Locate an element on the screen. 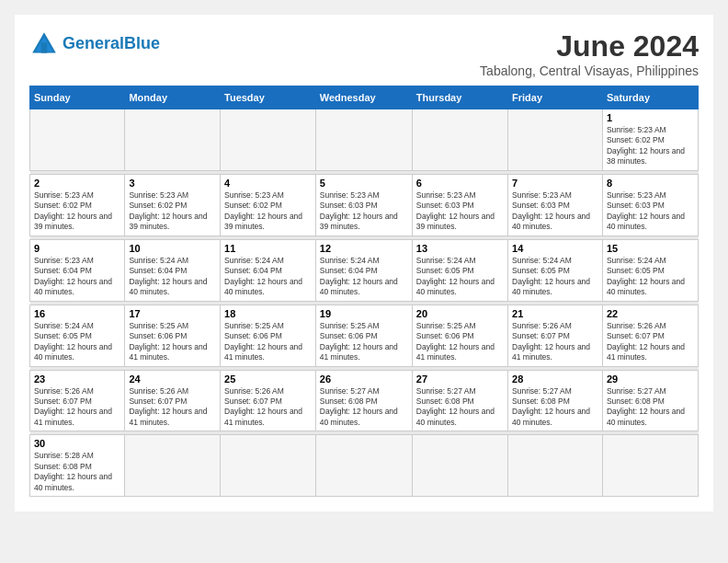 This screenshot has height=563, width=728. calendar-cell: 29Sunrise: 5:27 AMSunset: 6:08 PMDayligh… is located at coordinates (650, 401).